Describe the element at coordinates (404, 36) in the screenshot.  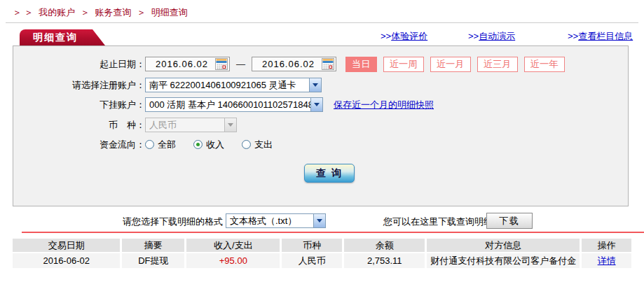
I see `link-experience-rating: >>体验评价` at that location.